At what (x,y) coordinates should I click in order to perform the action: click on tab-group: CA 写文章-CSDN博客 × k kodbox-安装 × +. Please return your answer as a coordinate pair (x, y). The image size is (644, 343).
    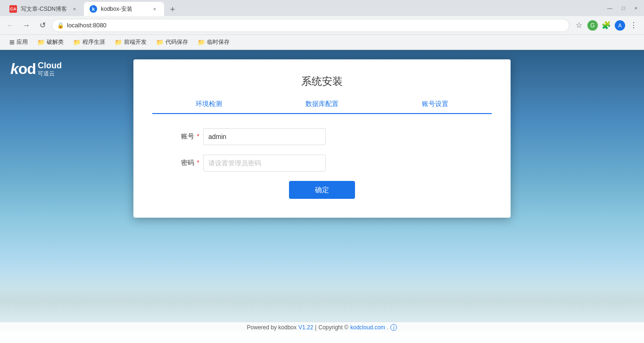
    Looking at the image, I should click on (304, 8).